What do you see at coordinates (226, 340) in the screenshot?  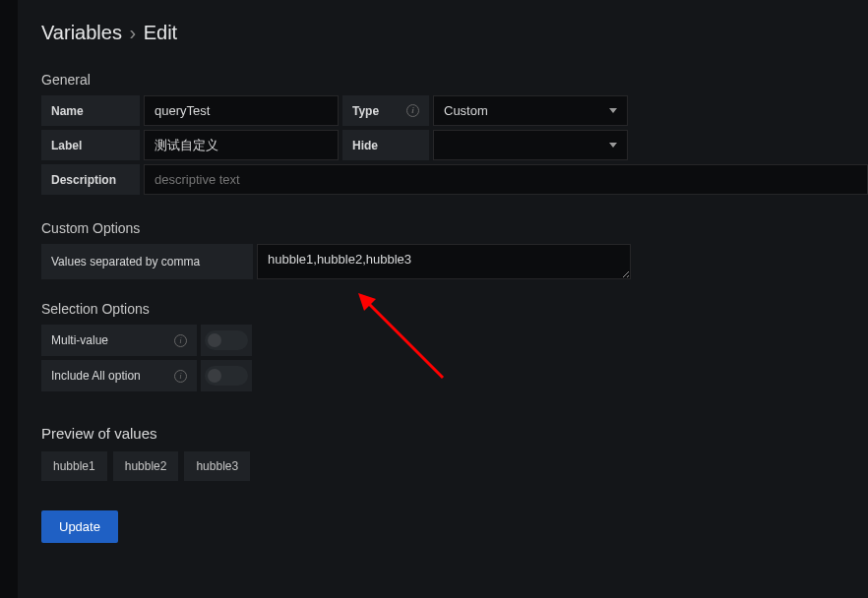 I see `multi-value-toggle` at bounding box center [226, 340].